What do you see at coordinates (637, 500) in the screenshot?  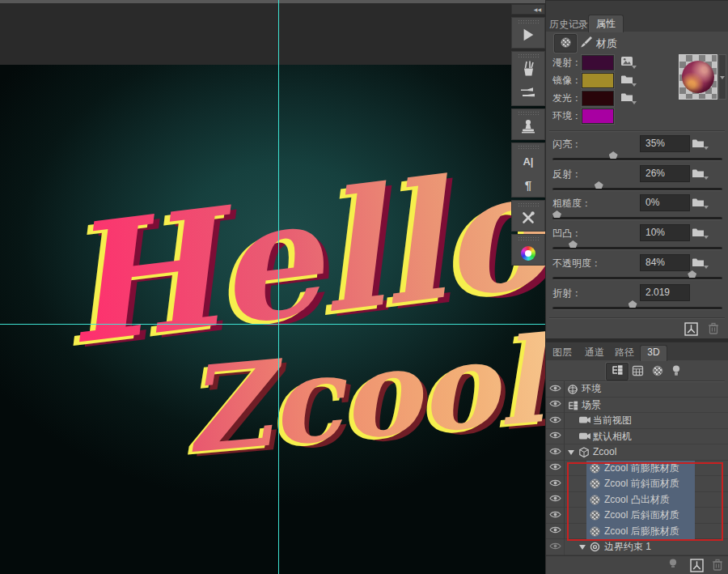 I see `tree-row: Zcool 凸出材质` at bounding box center [637, 500].